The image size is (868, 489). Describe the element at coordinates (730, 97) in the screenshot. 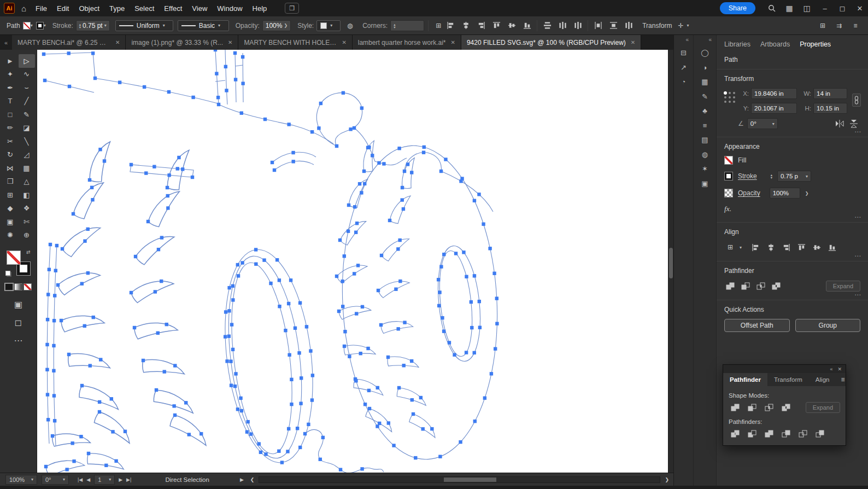

I see `reference-point-locator` at that location.